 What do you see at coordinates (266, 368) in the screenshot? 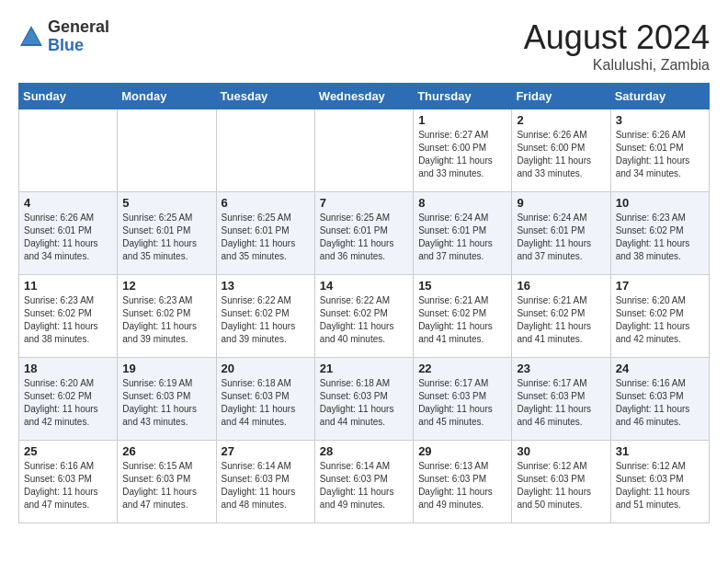
I see `day-number: 20` at bounding box center [266, 368].